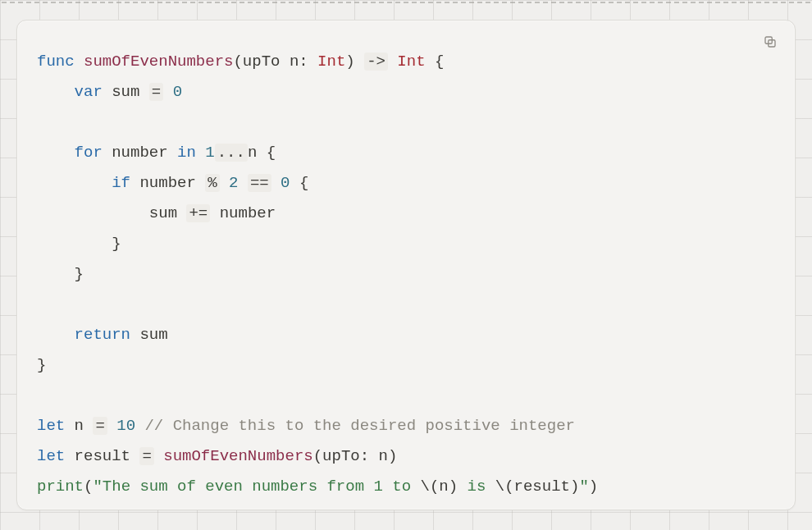  I want to click on page-top-dashed-border, so click(406, 5).